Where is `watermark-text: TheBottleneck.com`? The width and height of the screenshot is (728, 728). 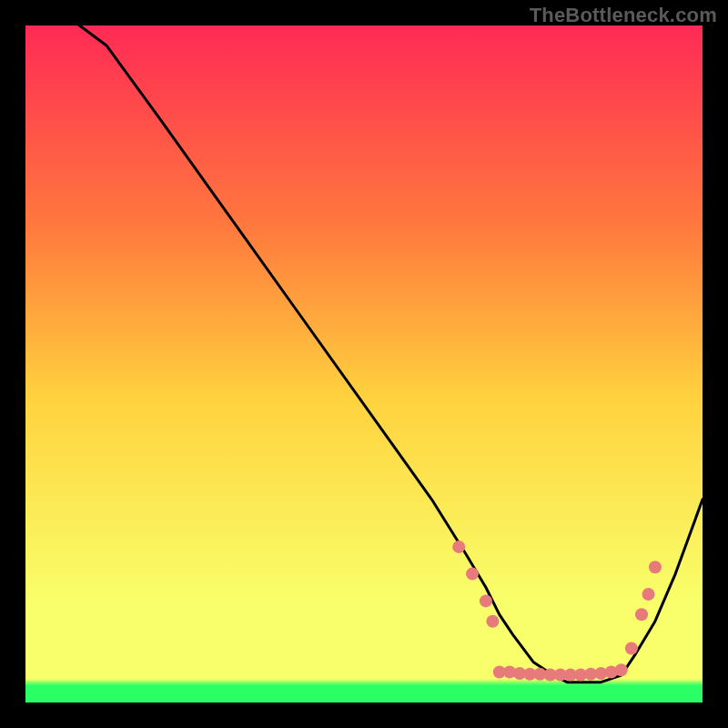
watermark-text: TheBottleneck.com is located at coordinates (623, 15).